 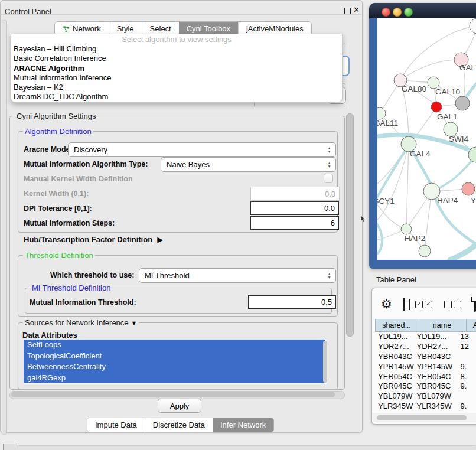 What do you see at coordinates (48, 149) in the screenshot?
I see `aracne-mode-label: Aracne Mode:` at bounding box center [48, 149].